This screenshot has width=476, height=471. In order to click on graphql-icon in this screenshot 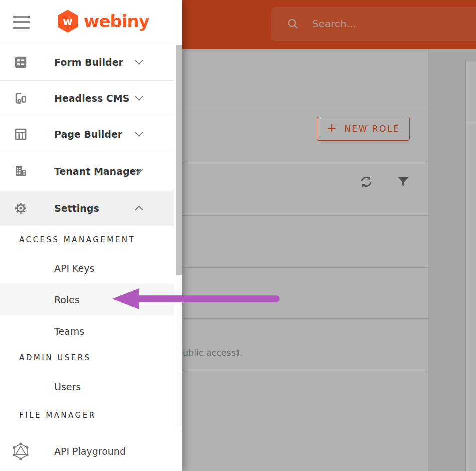, I will do `click(21, 451)`.